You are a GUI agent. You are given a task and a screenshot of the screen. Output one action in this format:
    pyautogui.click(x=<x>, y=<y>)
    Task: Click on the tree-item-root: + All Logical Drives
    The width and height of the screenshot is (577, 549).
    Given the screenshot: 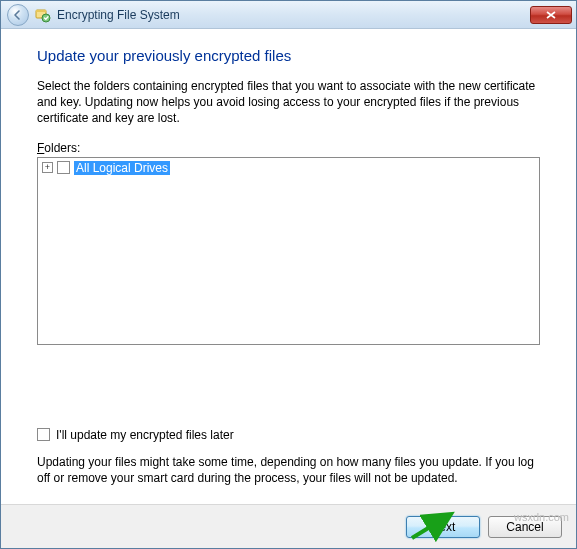 What is the action you would take?
    pyautogui.click(x=288, y=168)
    